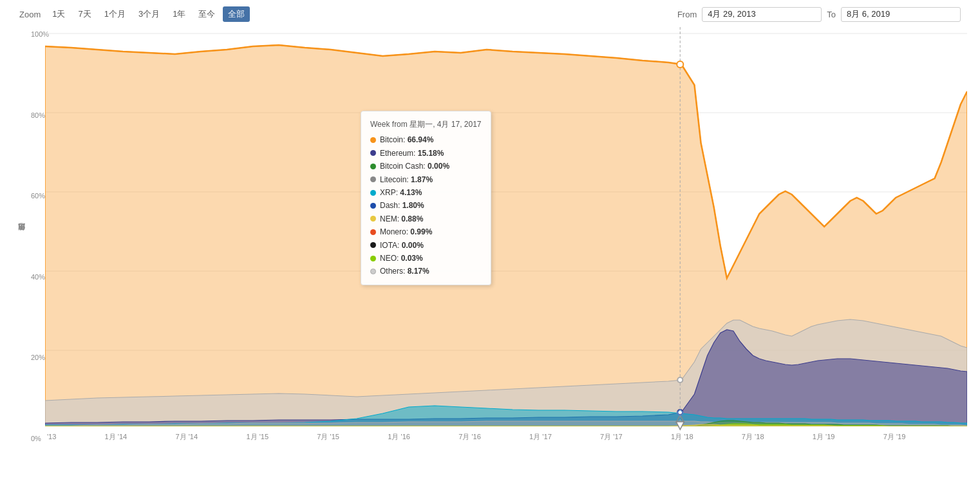 This screenshot has width=980, height=492. Describe the element at coordinates (258, 437) in the screenshot. I see `svg-text: 1月 '15` at that location.